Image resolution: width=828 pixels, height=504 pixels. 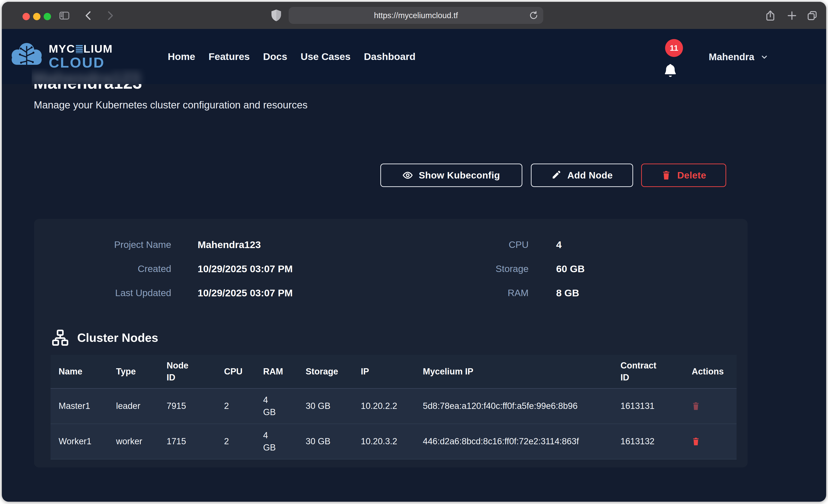 What do you see at coordinates (133, 372) in the screenshot?
I see `col-type: Type` at bounding box center [133, 372].